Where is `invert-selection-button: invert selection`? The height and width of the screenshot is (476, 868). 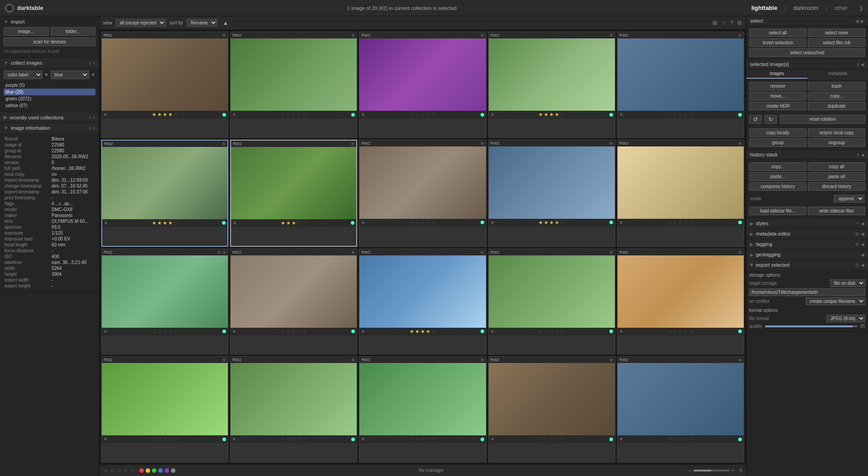
invert-selection-button: invert selection is located at coordinates (778, 42).